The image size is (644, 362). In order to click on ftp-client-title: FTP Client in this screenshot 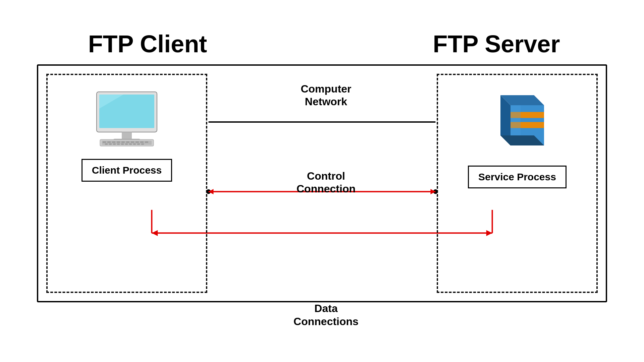, I will do `click(148, 44)`.